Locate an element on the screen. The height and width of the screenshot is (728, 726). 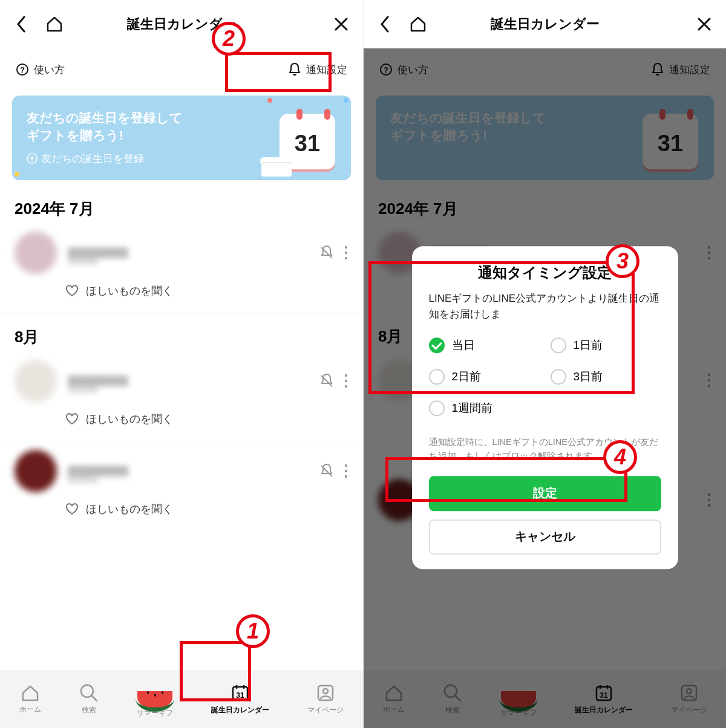
radio-checked-icon is located at coordinates (437, 346).